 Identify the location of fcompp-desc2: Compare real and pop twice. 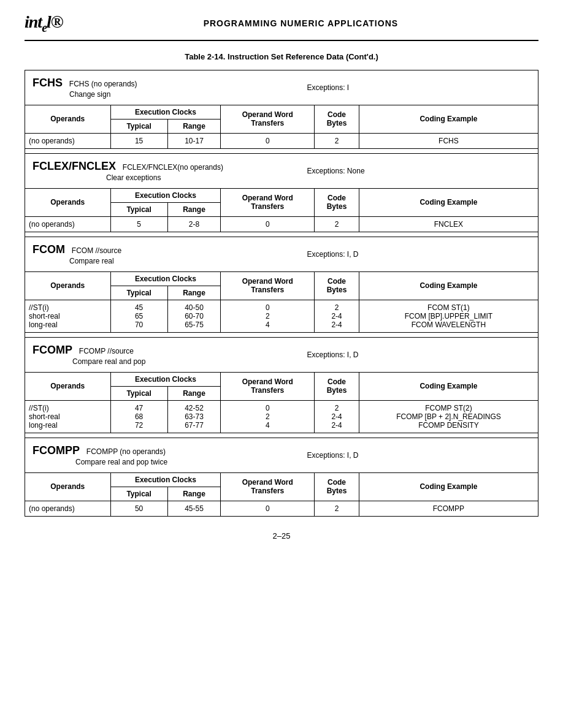
(100, 462).